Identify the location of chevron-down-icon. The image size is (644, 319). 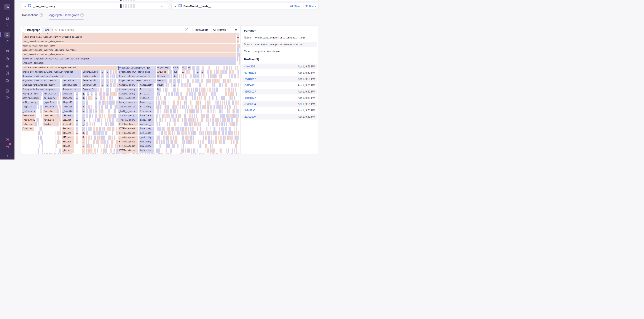
(176, 6).